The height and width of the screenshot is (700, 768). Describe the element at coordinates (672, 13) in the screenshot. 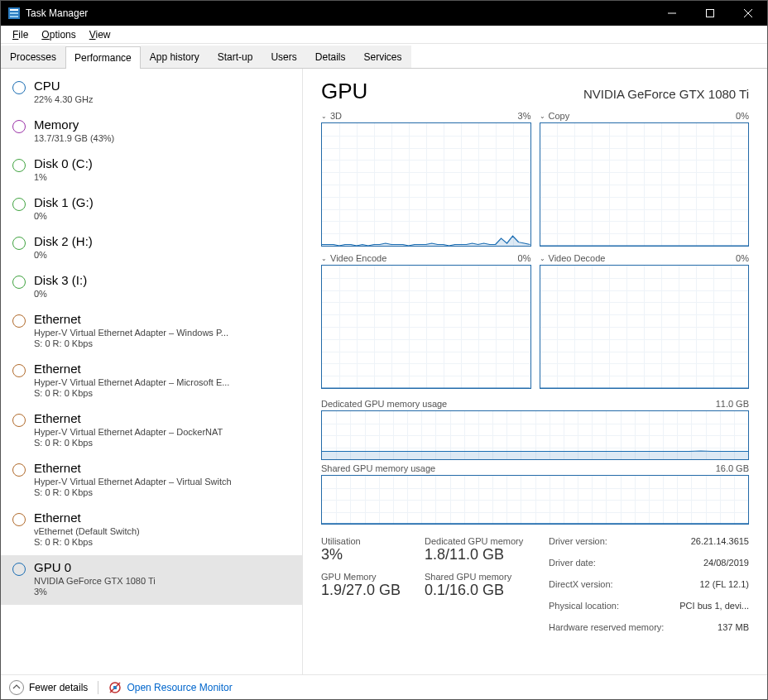

I see `minimize-button` at that location.